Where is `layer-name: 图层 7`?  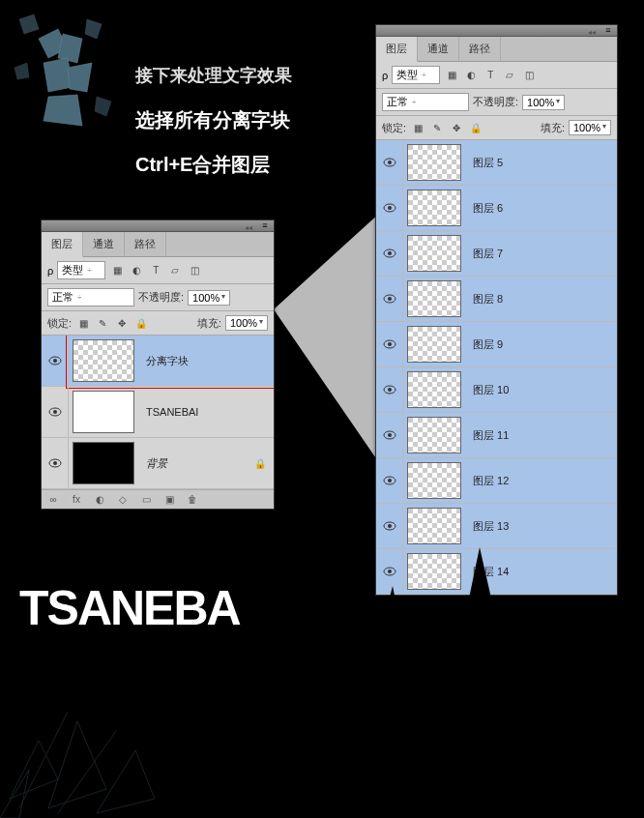 layer-name: 图层 7 is located at coordinates (542, 253).